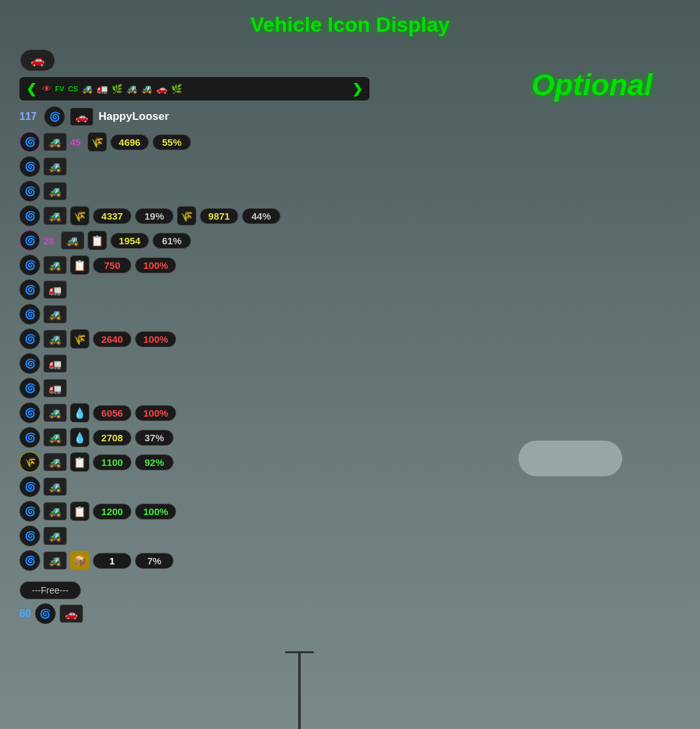 The width and height of the screenshot is (700, 729). I want to click on nav-left-arrow: ❮, so click(31, 89).